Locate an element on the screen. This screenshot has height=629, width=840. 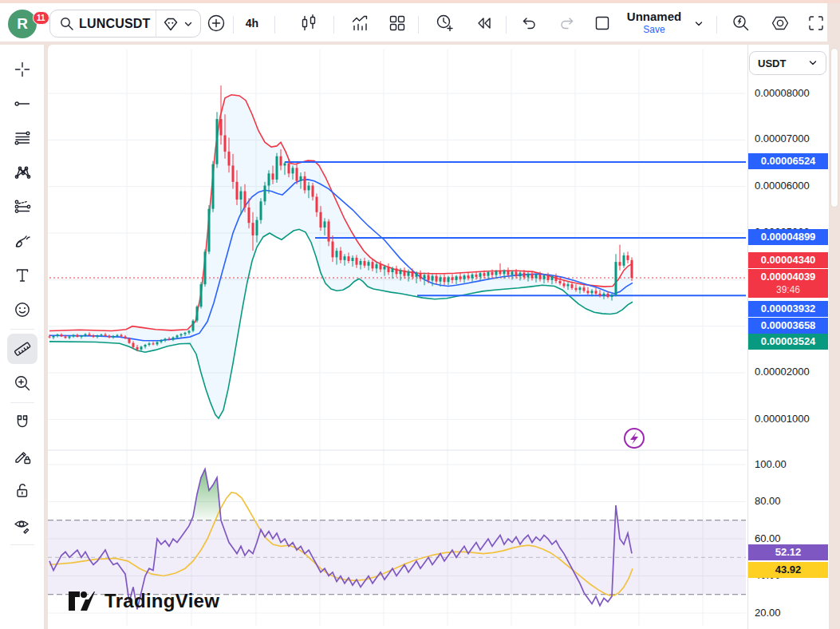
tool-lock-all is located at coordinates (22, 491).